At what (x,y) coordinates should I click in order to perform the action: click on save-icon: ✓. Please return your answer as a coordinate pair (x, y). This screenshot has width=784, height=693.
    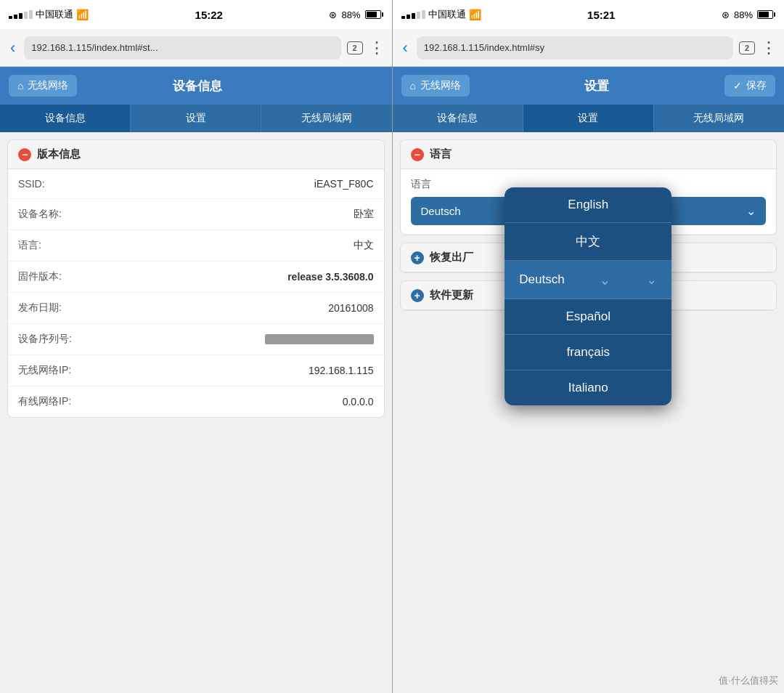
    Looking at the image, I should click on (738, 86).